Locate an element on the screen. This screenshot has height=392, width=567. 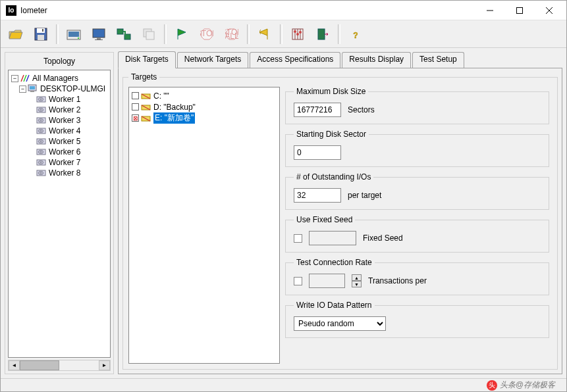
worker-label: Worker 7 is located at coordinates (65, 162).